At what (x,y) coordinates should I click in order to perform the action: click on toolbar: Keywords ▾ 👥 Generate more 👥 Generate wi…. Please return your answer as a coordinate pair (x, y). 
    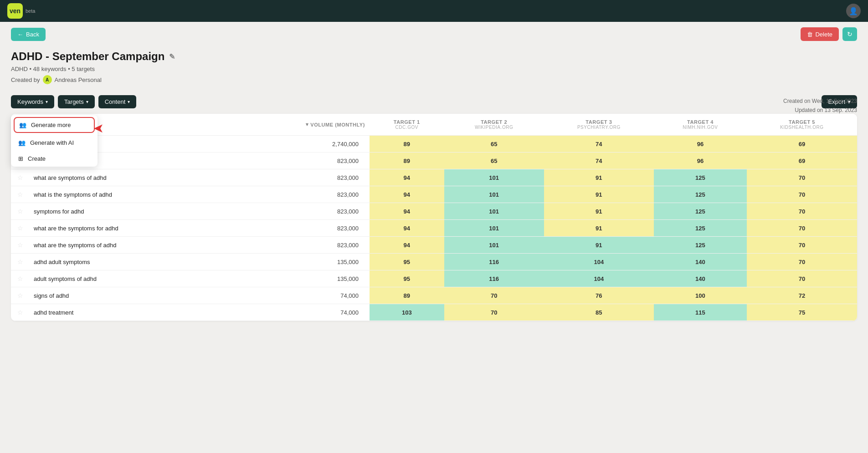
    Looking at the image, I should click on (434, 100).